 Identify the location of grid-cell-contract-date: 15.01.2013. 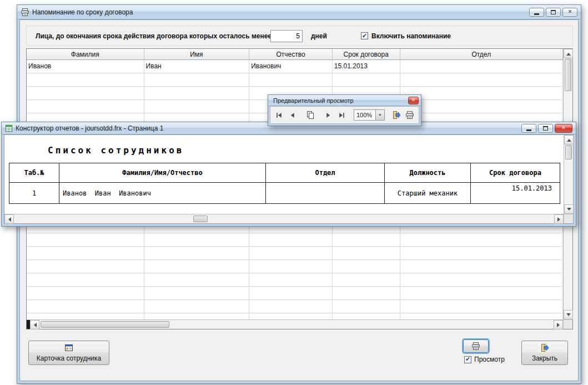
(366, 67).